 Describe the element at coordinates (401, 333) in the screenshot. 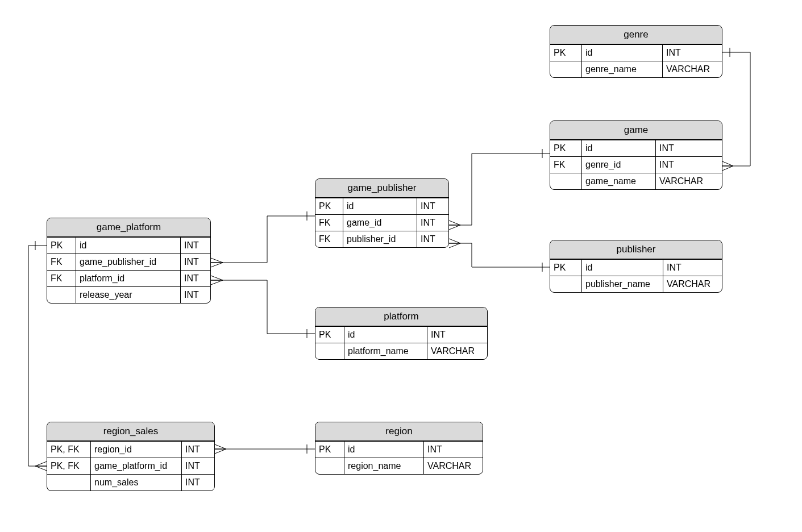

I see `entity-platform: platform PK id INT platform_name VARCHAR` at that location.